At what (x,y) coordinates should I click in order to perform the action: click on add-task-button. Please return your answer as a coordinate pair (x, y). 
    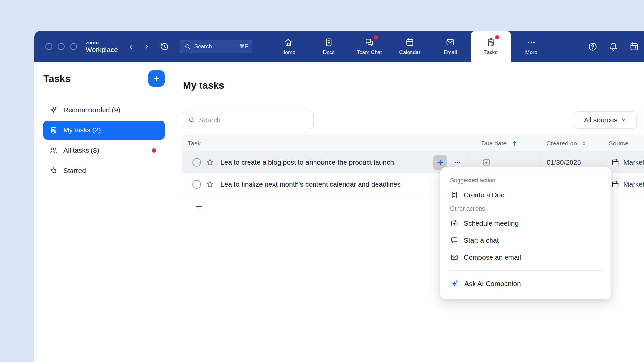
    Looking at the image, I should click on (199, 206).